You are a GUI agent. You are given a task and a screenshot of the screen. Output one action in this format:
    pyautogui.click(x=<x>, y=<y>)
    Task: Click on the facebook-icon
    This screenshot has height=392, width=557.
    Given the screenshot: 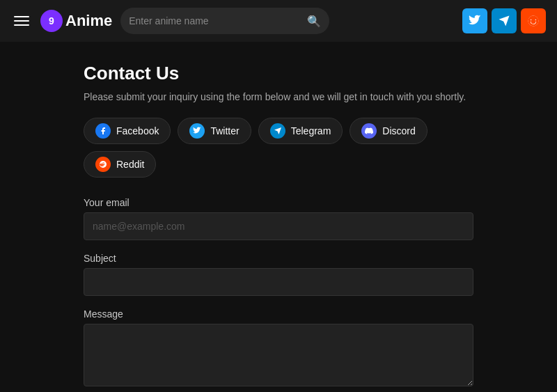 What is the action you would take?
    pyautogui.click(x=103, y=131)
    